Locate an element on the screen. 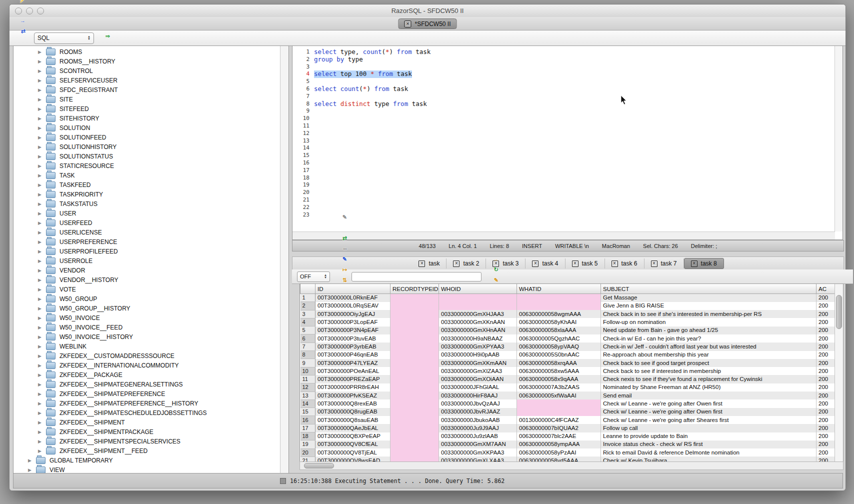 This screenshot has height=504, width=854. tree-item: ZKFEDEX__CUSTOMADDRESSSOURCE is located at coordinates (147, 356).